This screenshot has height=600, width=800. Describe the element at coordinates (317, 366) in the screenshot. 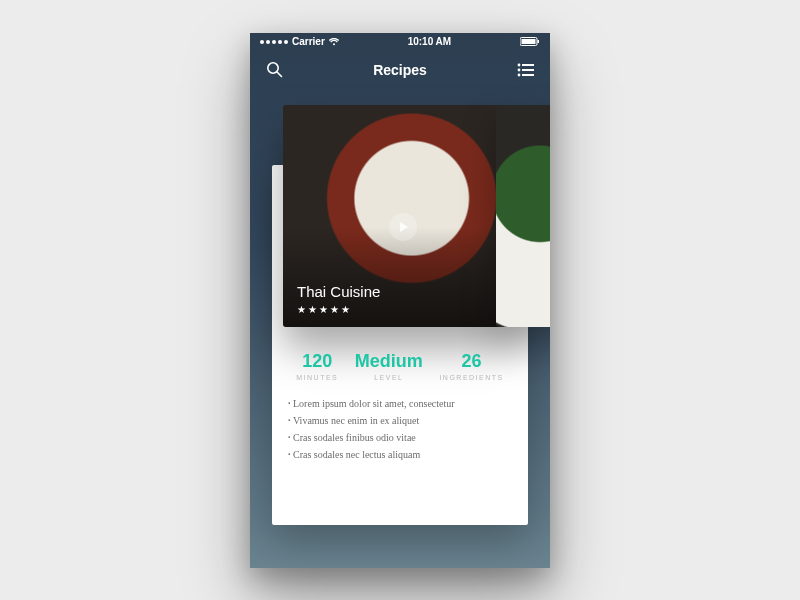

I see `stat-minutes: 120 MINUTES` at that location.